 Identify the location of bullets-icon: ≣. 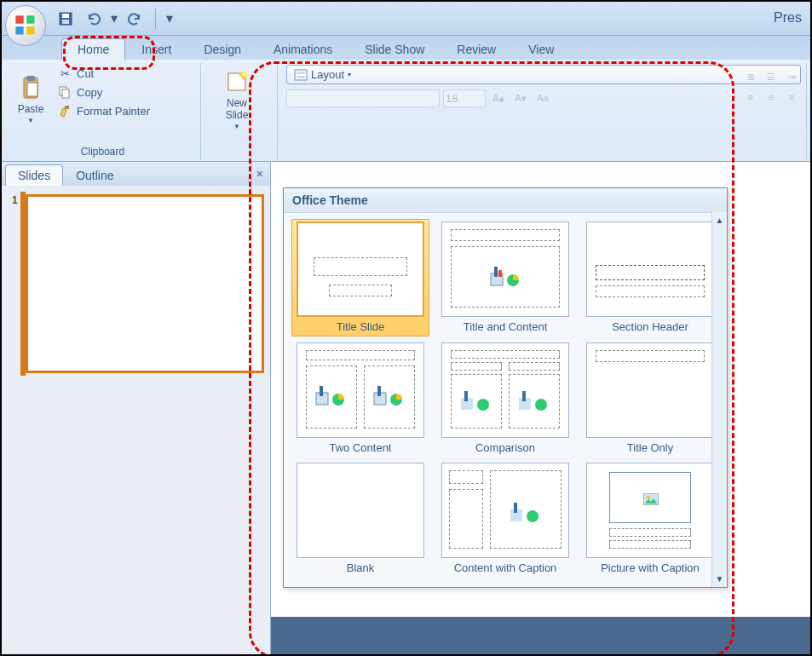
(751, 77).